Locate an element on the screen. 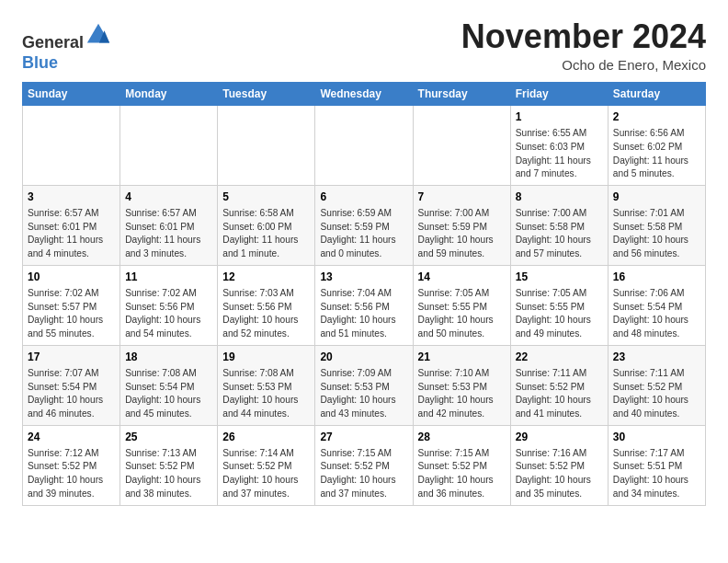  calendar-cell: 11Sunrise: 7:02 AM Sunset: 5:56 PM Dayli… is located at coordinates (169, 305).